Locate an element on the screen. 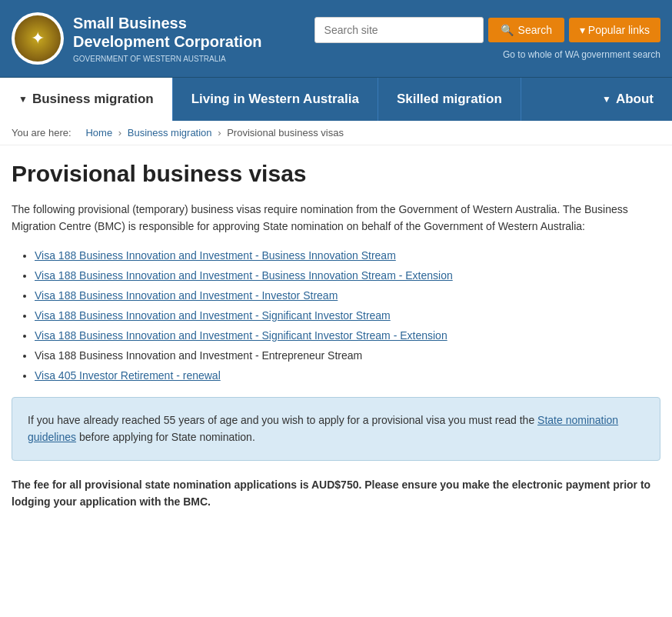  chevron-down-icon: ▼ is located at coordinates (23, 99).